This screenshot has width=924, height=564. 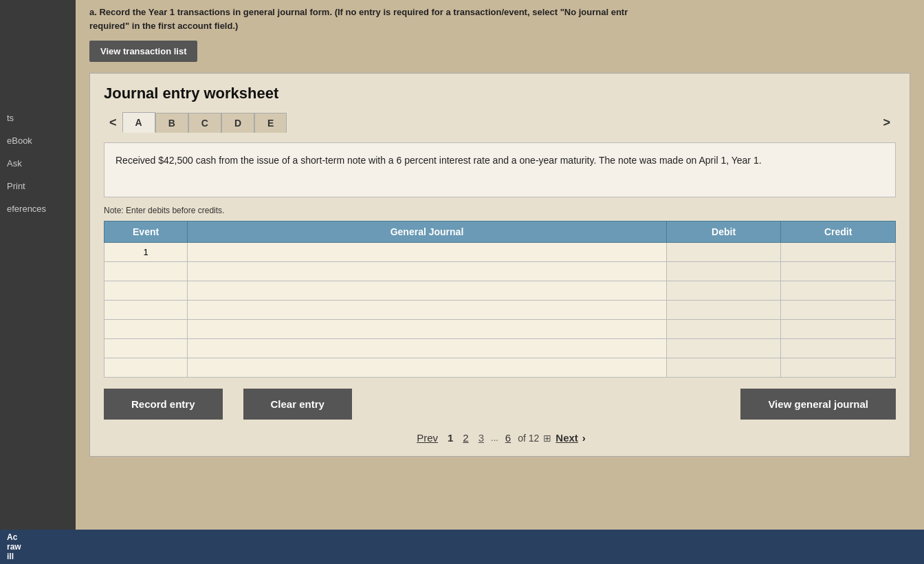 I want to click on tabs-row: < A B C D E >, so click(x=500, y=122).